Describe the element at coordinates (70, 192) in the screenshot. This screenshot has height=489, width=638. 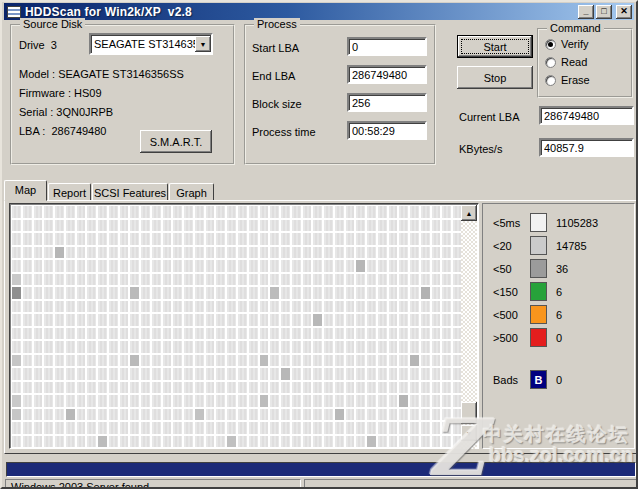
I see `tab-report: Report` at that location.